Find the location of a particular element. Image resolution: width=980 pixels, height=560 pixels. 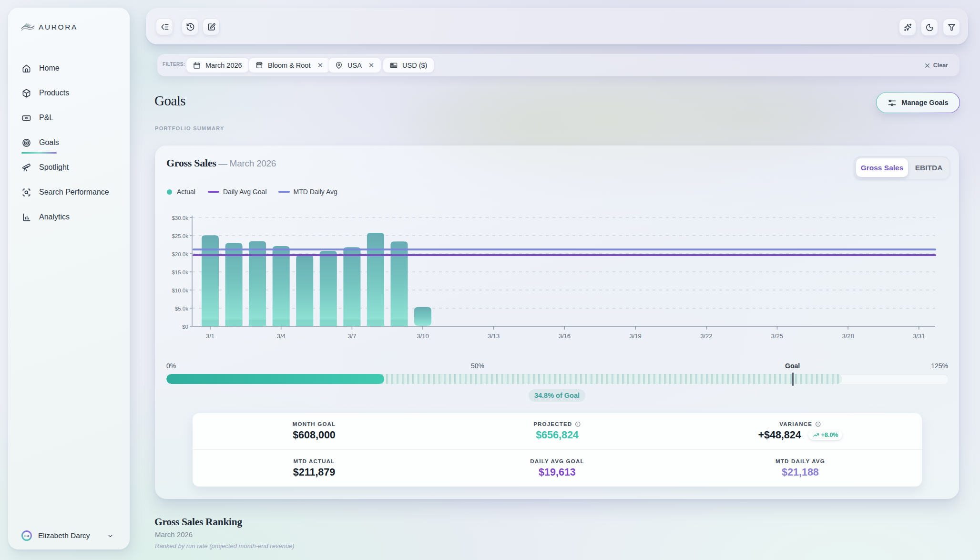

svg-text: $20.0k is located at coordinates (180, 254).